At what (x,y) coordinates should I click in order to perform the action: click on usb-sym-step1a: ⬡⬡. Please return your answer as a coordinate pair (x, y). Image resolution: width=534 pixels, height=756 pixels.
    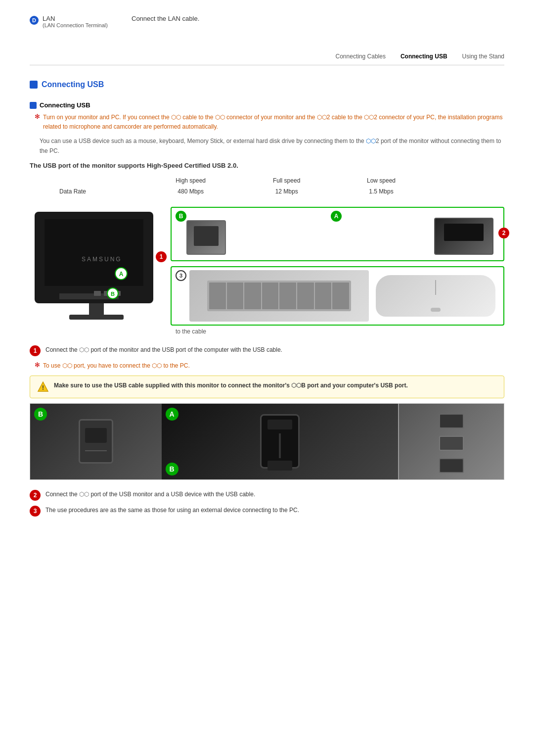
    Looking at the image, I should click on (84, 350).